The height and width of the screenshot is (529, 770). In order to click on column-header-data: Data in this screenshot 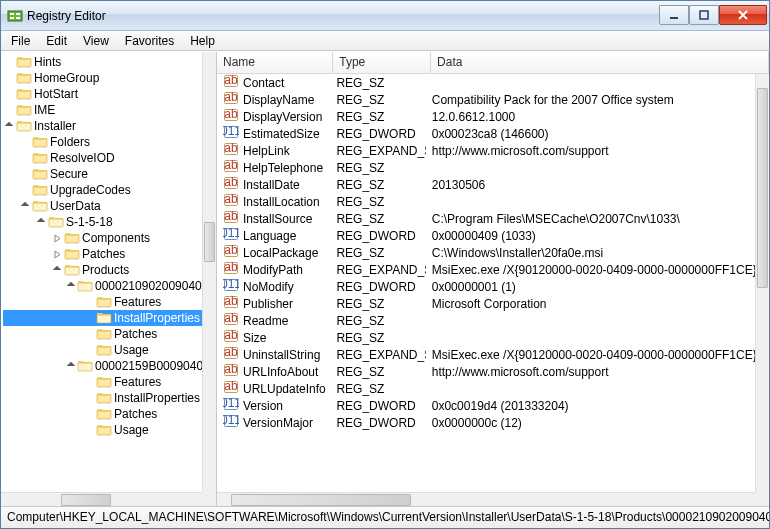, I will do `click(600, 62)`.